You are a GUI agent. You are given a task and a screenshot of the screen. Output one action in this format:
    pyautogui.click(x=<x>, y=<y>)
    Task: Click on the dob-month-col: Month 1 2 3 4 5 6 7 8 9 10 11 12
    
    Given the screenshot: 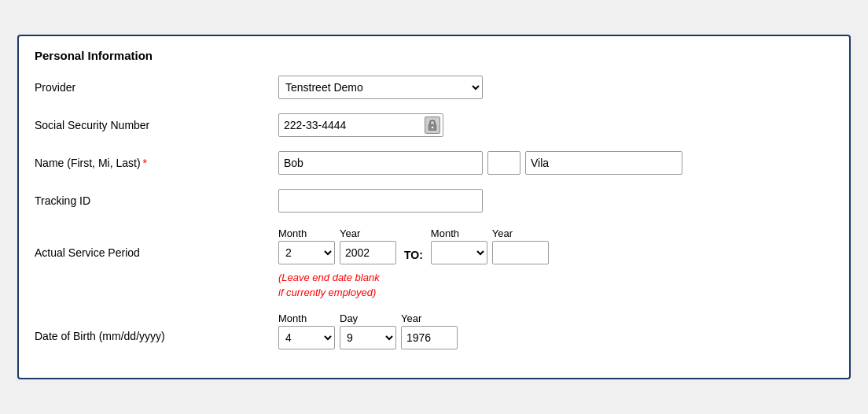 What is the action you would take?
    pyautogui.click(x=307, y=331)
    